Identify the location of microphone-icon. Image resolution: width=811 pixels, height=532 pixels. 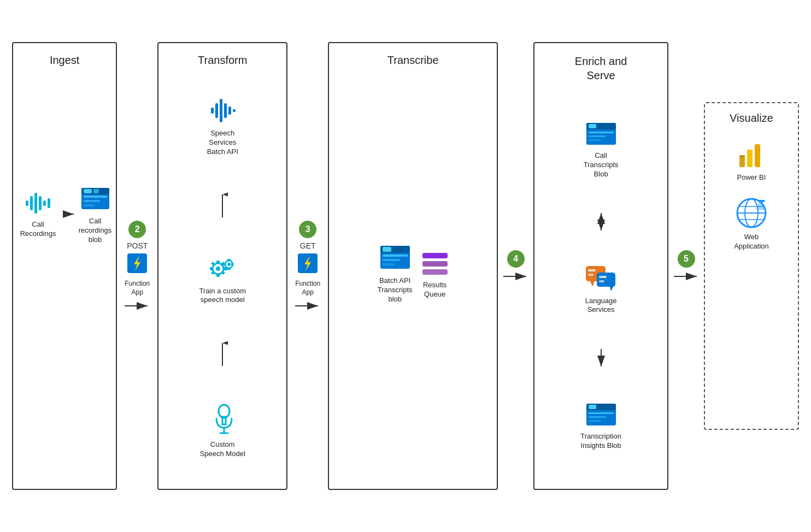
(223, 419).